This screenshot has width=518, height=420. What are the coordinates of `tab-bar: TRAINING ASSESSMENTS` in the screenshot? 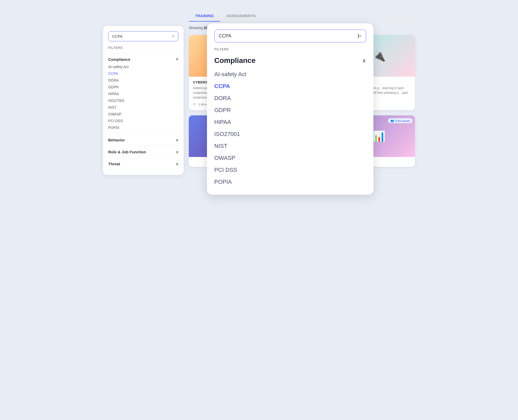 It's located at (302, 16).